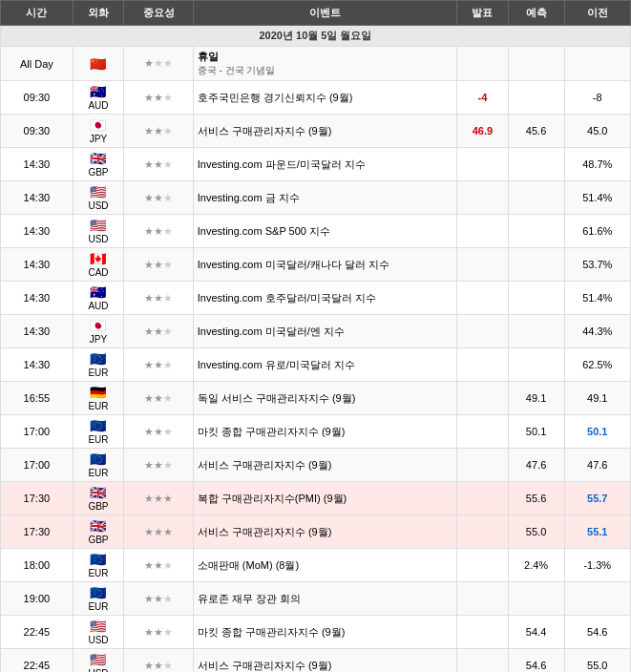 Image resolution: width=631 pixels, height=672 pixels. What do you see at coordinates (536, 466) in the screenshot?
I see `forecast-cell: 47.6` at bounding box center [536, 466].